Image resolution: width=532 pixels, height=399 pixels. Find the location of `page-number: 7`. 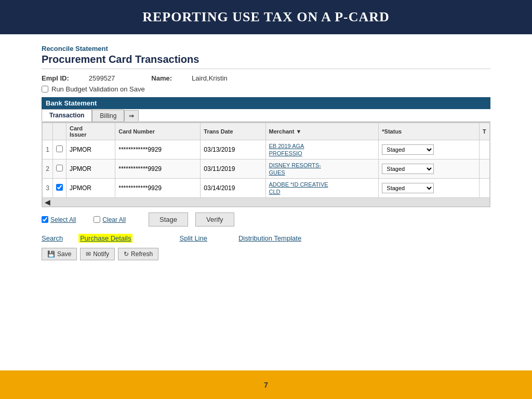

page-number: 7 is located at coordinates (266, 385).